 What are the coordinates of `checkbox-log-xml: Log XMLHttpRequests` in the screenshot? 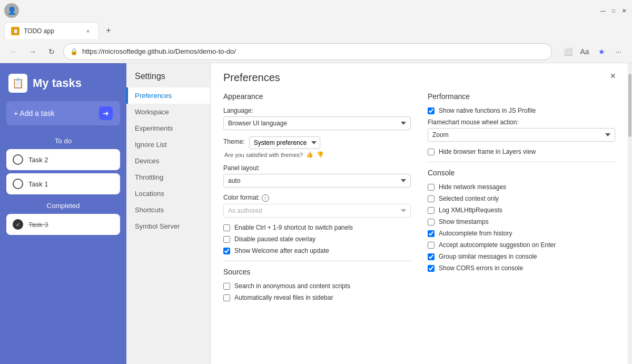 It's located at (521, 210).